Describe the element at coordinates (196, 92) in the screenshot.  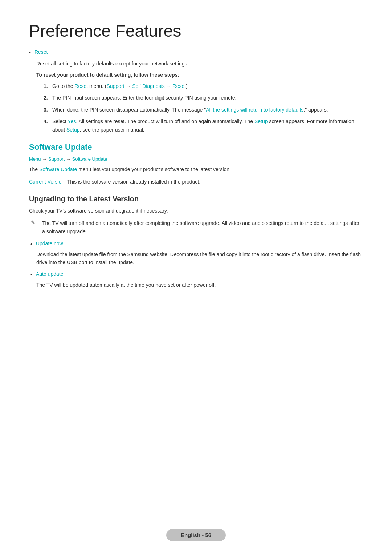
I see `reset-section: • Reset Reset all setting to factory def…` at that location.